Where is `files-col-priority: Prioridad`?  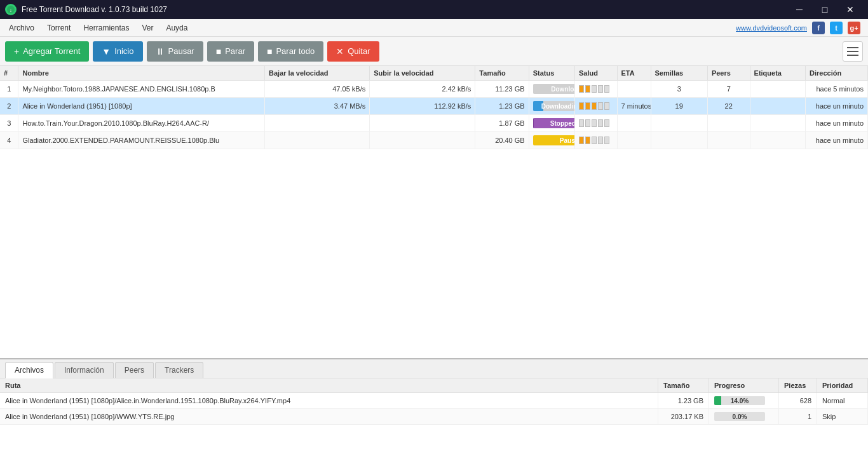
files-col-priority: Prioridad is located at coordinates (843, 386).